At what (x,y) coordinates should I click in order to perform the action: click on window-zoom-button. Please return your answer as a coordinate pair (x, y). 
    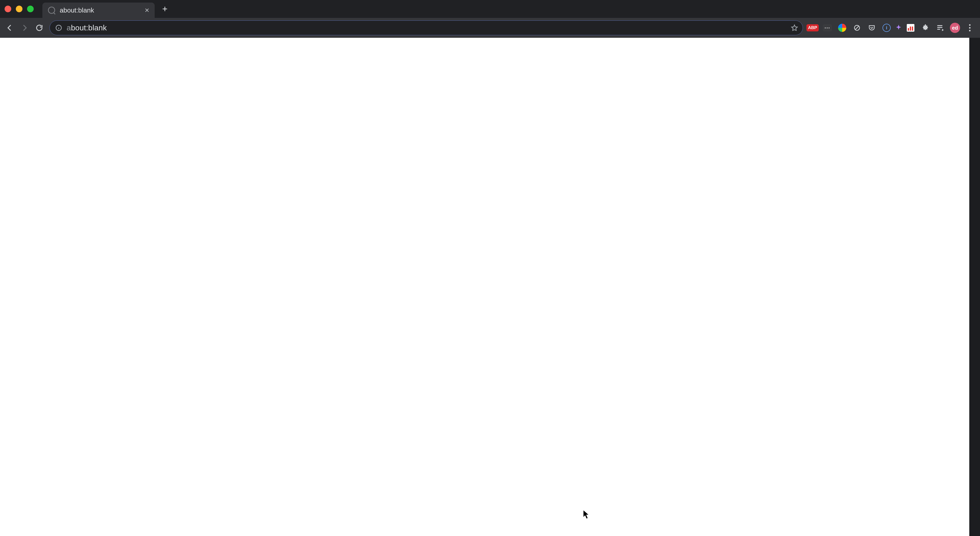
    Looking at the image, I should click on (30, 9).